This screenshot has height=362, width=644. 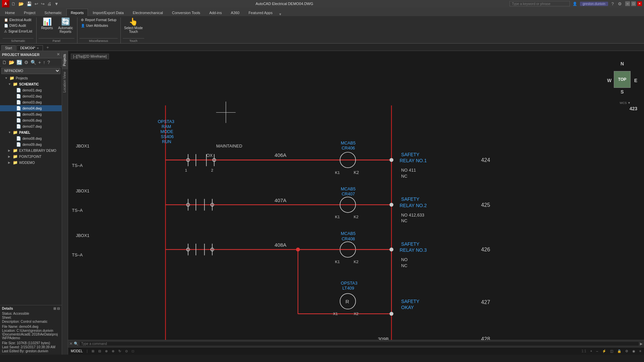 What do you see at coordinates (31, 84) in the screenshot?
I see `tree-schematic: ▼ 📁 SCHEMATIC` at bounding box center [31, 84].